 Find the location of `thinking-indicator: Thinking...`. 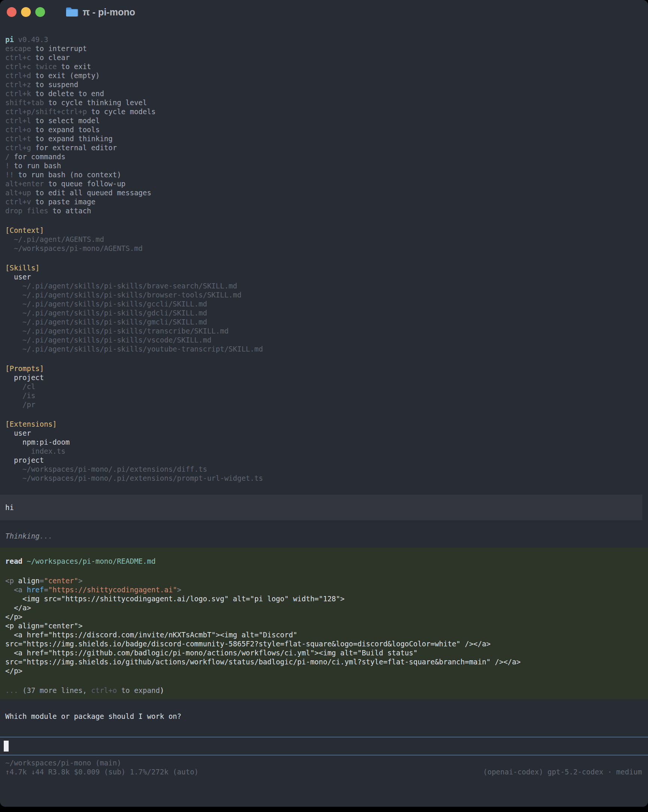

thinking-indicator: Thinking... is located at coordinates (324, 536).